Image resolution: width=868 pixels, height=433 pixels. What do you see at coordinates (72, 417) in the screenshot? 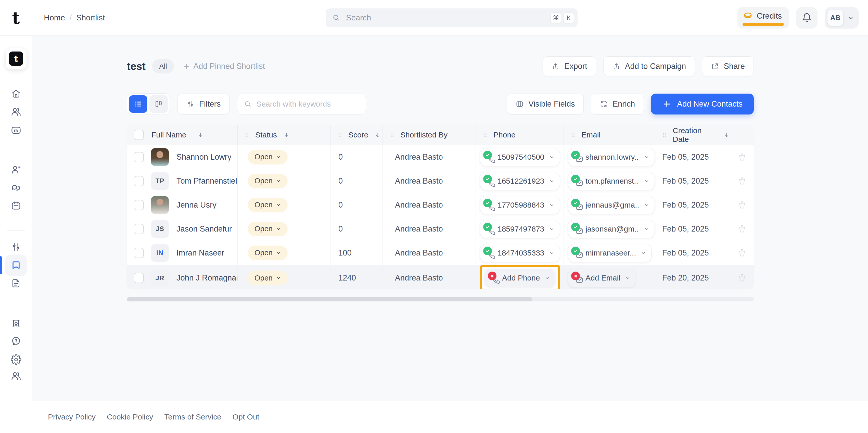
I see `privacy-policy-link: Privacy Policy` at bounding box center [72, 417].